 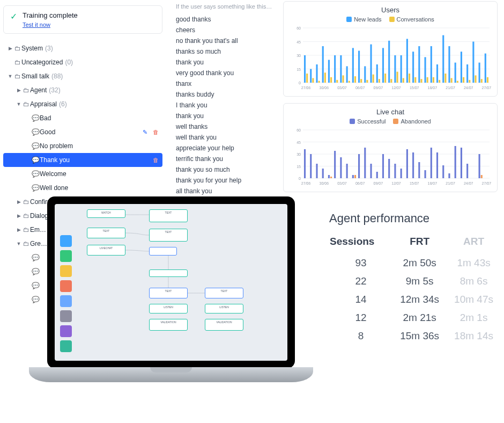 I want to click on tree-count: (32), so click(x=55, y=90).